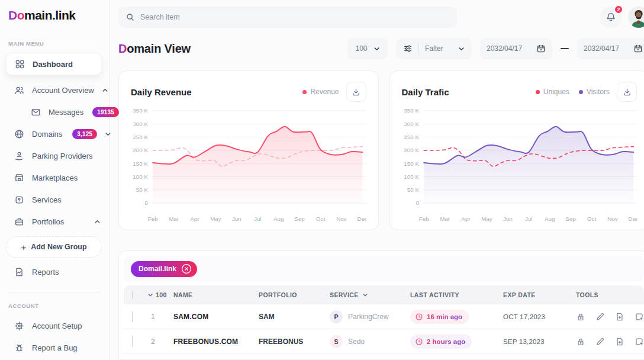 This screenshot has height=360, width=644. Describe the element at coordinates (370, 295) in the screenshot. I see `column-header-service: SERVICE` at that location.